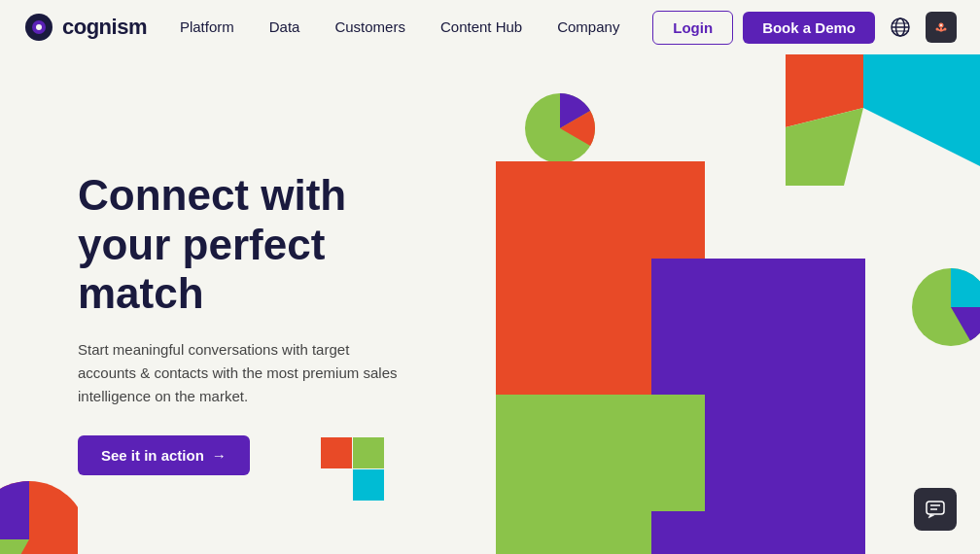 This screenshot has width=980, height=554. What do you see at coordinates (262, 245) in the screenshot?
I see `hero-title: Connect with your perfect match` at bounding box center [262, 245].